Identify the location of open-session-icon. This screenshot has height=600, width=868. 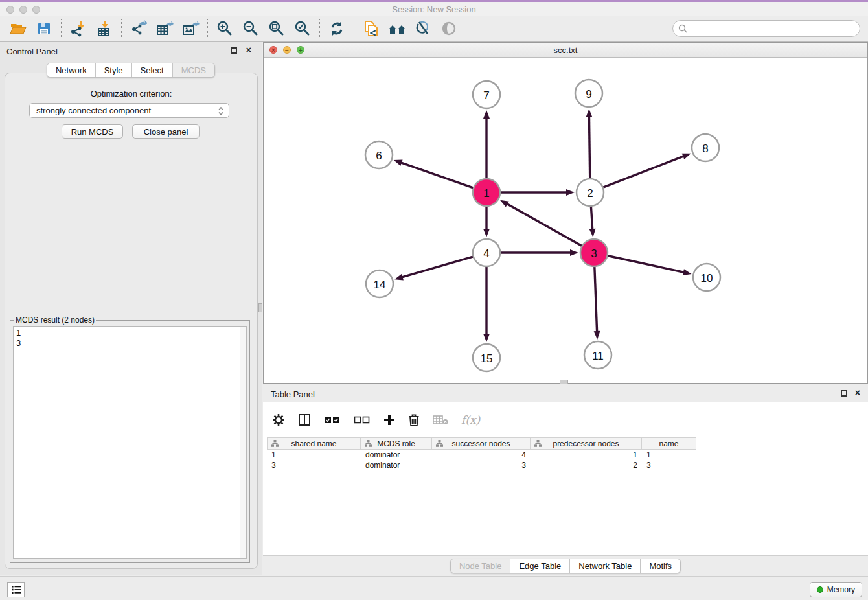
(18, 29).